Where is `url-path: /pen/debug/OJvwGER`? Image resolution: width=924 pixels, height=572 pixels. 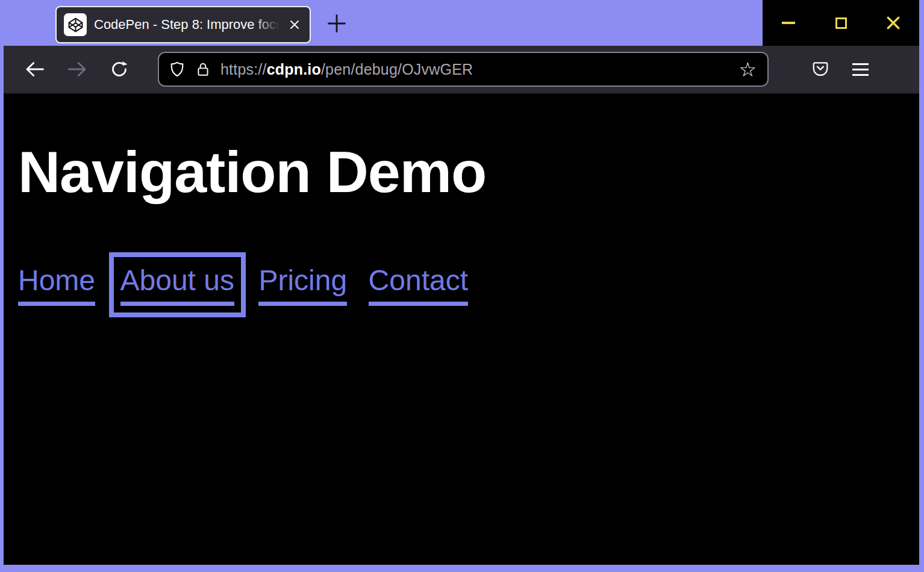
url-path: /pen/debug/OJvwGER is located at coordinates (397, 69).